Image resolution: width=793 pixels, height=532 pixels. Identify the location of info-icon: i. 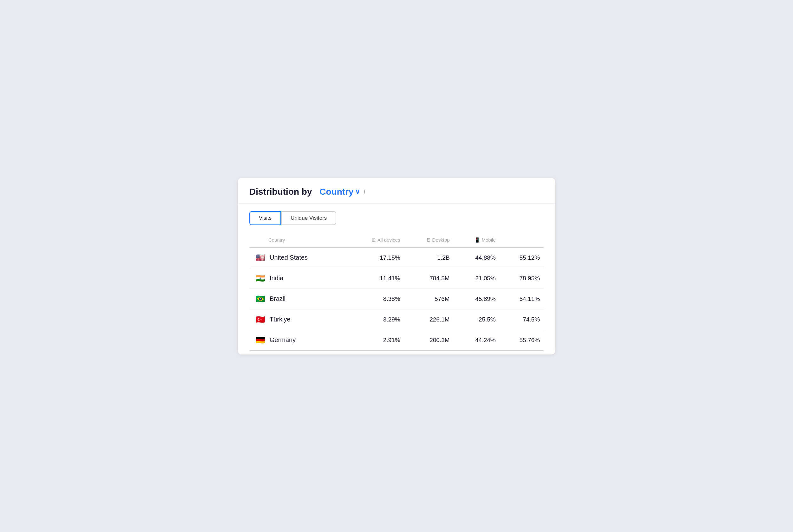
(365, 192).